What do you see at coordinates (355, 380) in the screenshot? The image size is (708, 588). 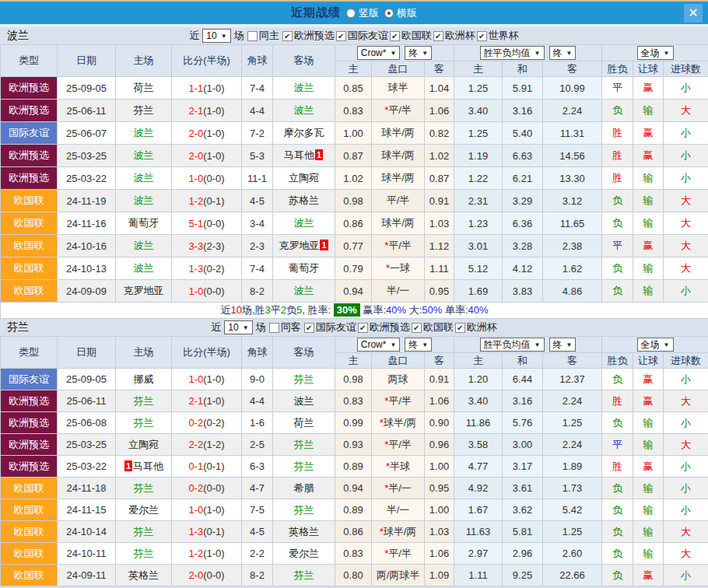 I see `match-row: 国际友谊25-09-05挪威1-0(1-0)9-0芬兰0.98两球0.911.2…` at bounding box center [355, 380].